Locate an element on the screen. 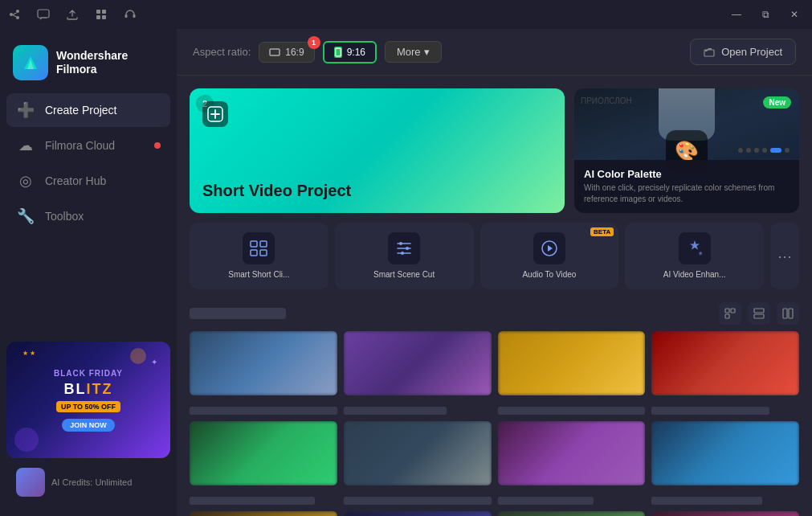  ai-card-title: AI Color Palette is located at coordinates (687, 174).